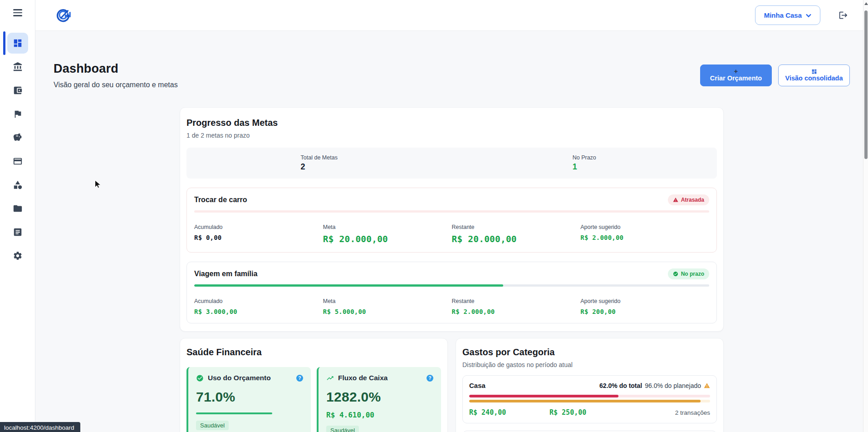  Describe the element at coordinates (249, 400) in the screenshot. I see `metric-budget-usage: Uso do Orçamento ? 71.0% Saudável Você e…` at that location.